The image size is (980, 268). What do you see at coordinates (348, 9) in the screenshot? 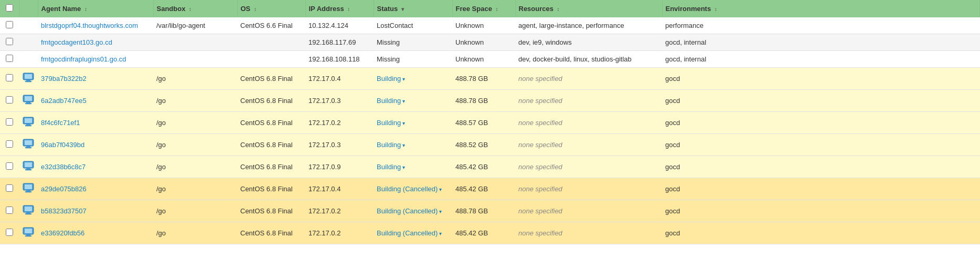
I see `ip-sort-icon: ↕` at bounding box center [348, 9].